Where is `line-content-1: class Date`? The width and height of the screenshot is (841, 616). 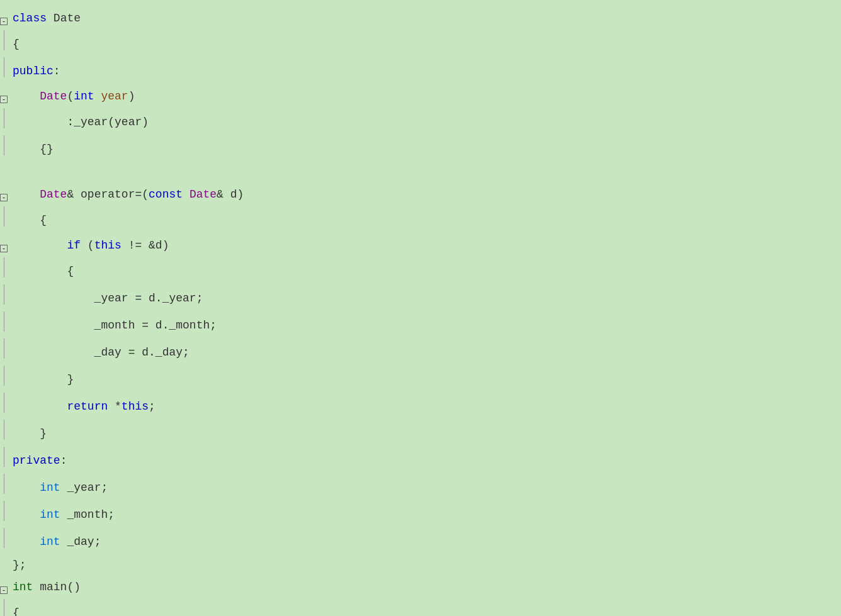
line-content-1: class Date is located at coordinates (427, 18).